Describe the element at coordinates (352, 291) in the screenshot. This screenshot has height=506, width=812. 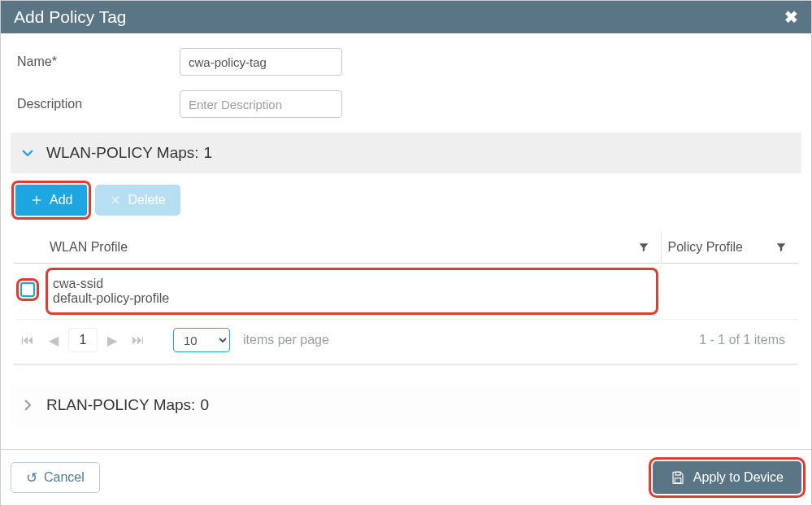
I see `cell-wlan-profile: cwa-ssid default-policy-profile` at that location.